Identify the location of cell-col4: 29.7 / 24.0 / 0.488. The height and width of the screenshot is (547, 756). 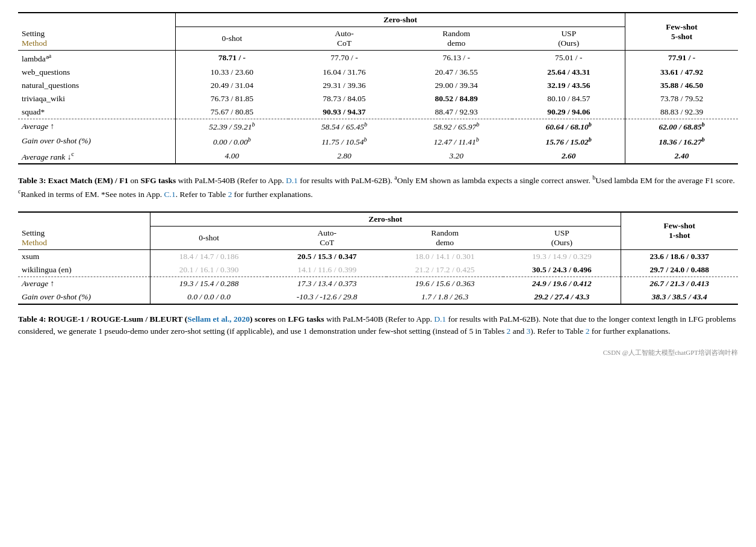
(679, 270).